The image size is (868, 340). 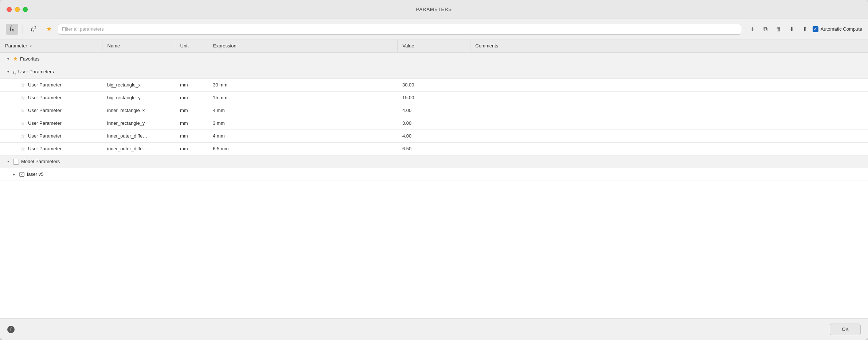 What do you see at coordinates (765, 29) in the screenshot?
I see `copy-icon: ⧉` at bounding box center [765, 29].